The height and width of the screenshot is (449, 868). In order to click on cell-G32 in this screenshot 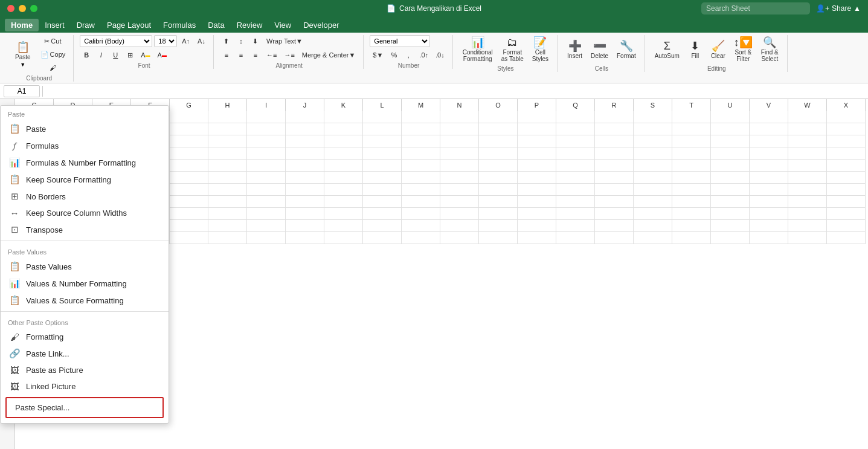, I will do `click(189, 190)`.